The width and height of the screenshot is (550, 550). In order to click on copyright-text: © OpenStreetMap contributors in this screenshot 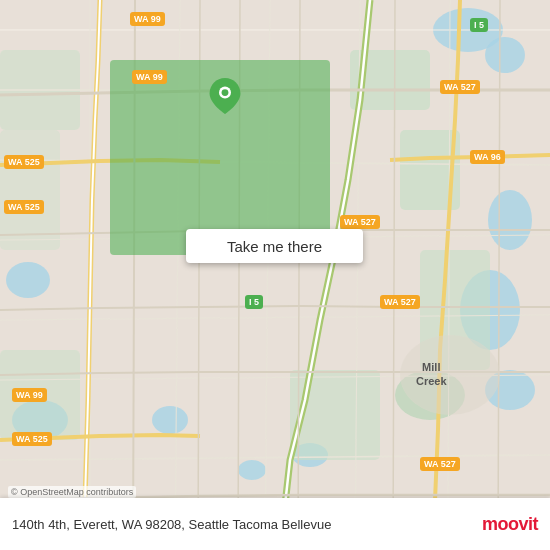, I will do `click(72, 492)`.